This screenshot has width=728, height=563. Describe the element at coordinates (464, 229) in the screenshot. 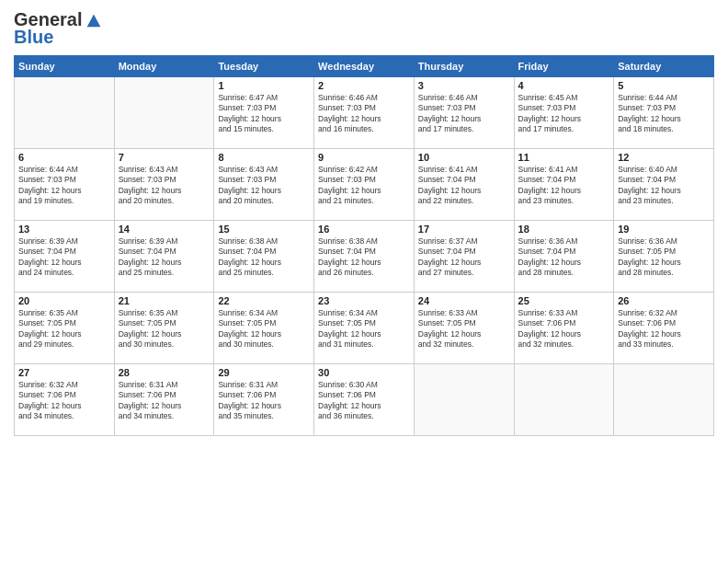

I see `day-number: 17` at that location.